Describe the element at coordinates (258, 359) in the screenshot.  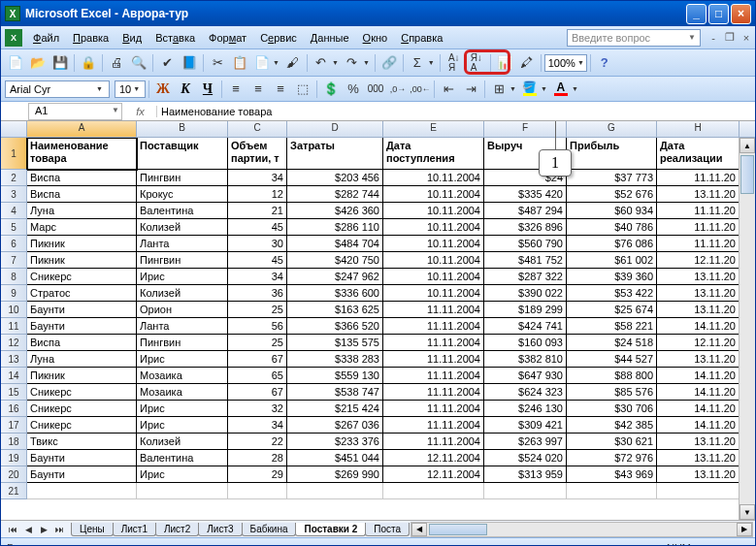
I see `cell: 67` at that location.